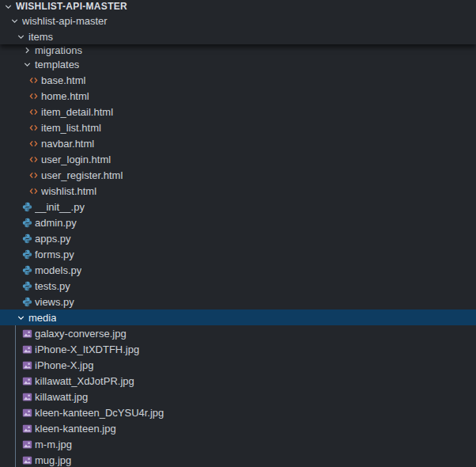 This screenshot has height=467, width=476. I want to click on tree-item-killawatt-xdjotpr-jpg: killawatt_XdJotPR.jpg, so click(238, 381).